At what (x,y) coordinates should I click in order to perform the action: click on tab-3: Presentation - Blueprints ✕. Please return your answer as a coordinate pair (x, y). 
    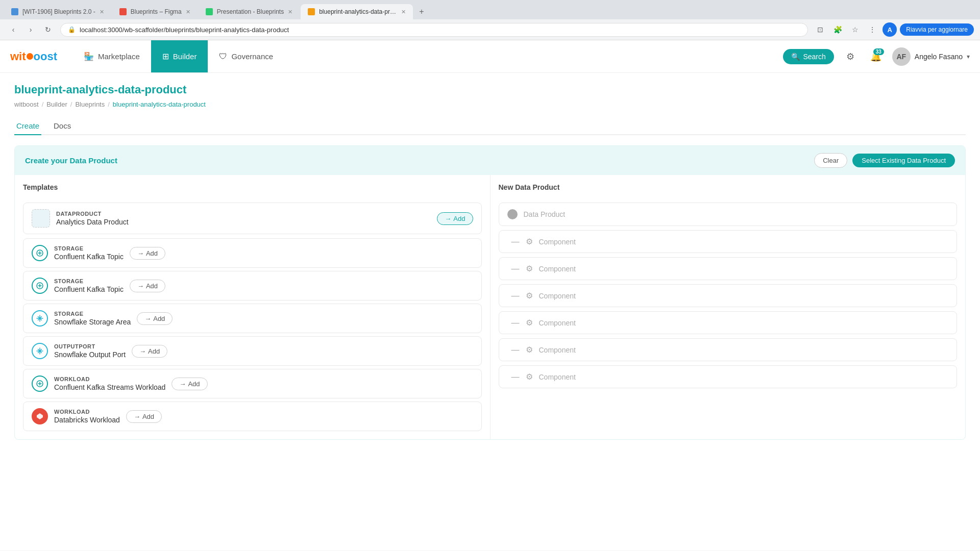
    Looking at the image, I should click on (249, 12).